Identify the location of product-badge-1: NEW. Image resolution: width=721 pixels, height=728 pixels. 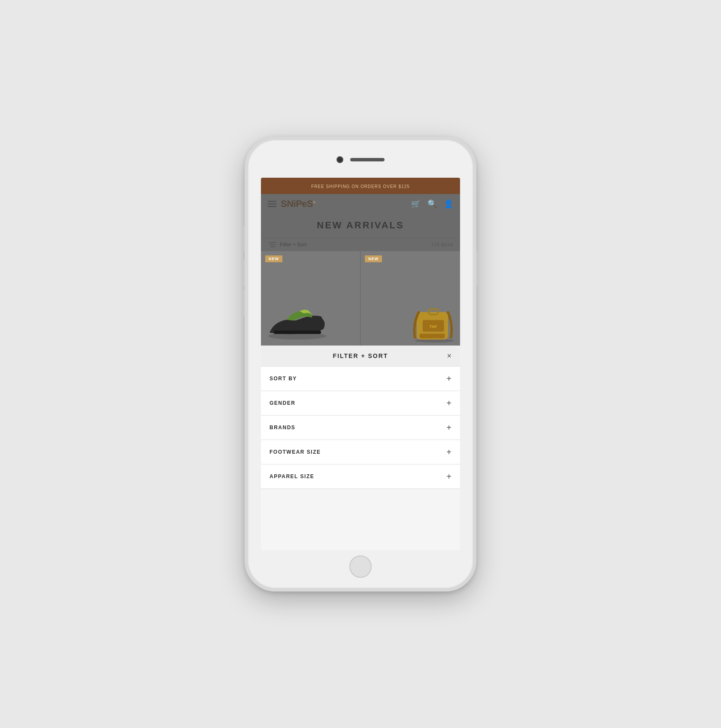
(274, 259).